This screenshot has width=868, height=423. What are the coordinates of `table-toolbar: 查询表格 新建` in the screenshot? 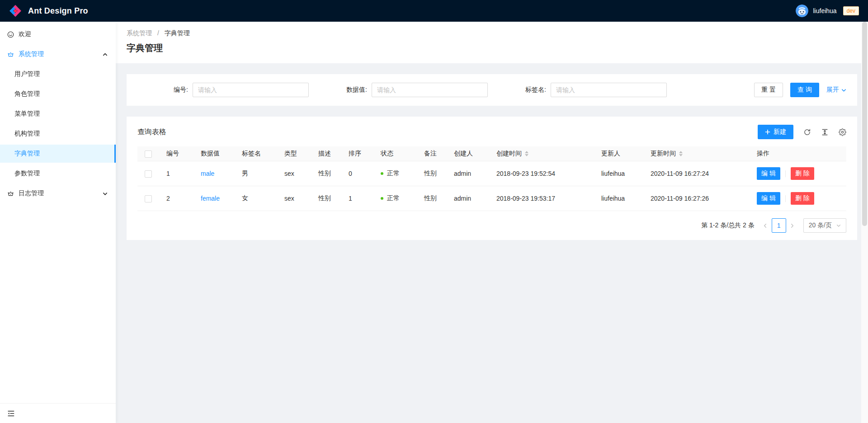 It's located at (492, 132).